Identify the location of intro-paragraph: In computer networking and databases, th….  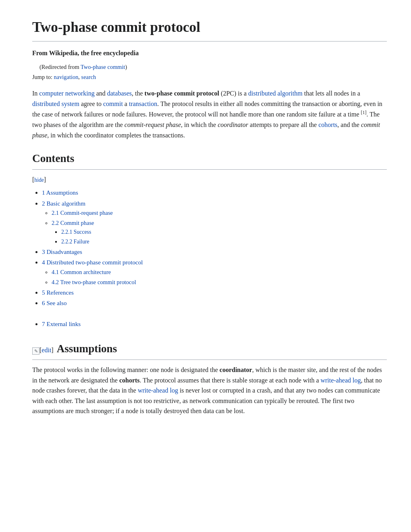
(210, 114).